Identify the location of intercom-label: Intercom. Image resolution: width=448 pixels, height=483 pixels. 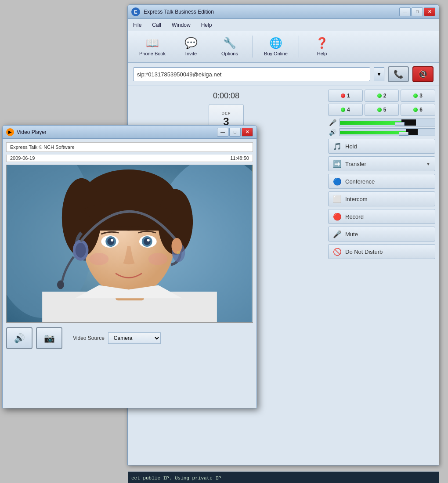
(357, 199).